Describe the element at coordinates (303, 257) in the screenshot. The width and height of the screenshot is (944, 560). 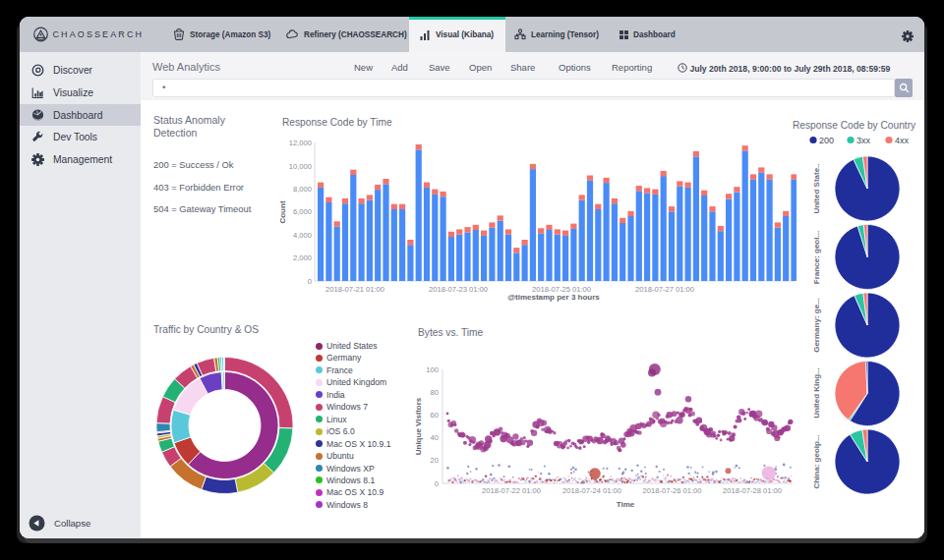
I see `svg-text: 2,000` at that location.